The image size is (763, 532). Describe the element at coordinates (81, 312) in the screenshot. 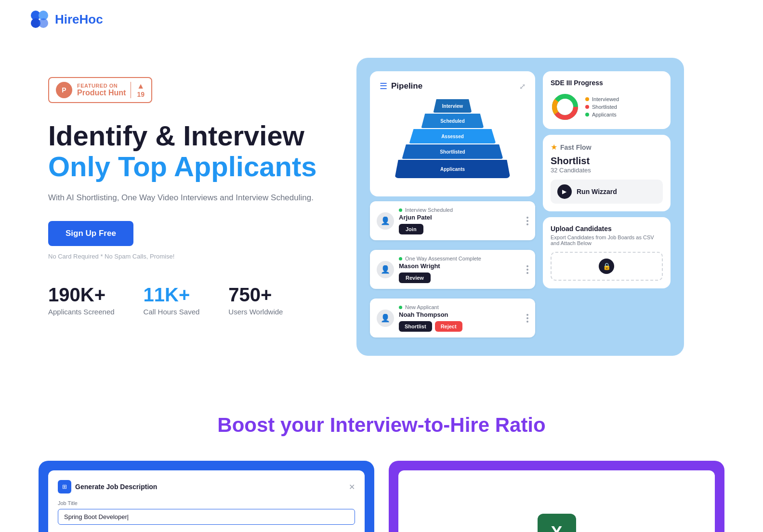

I see `stat-applicants-label: Applicants Screened` at that location.